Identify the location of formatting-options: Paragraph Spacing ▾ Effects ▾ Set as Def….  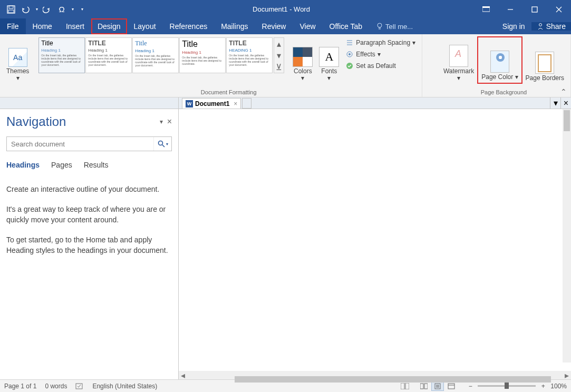
(381, 54).